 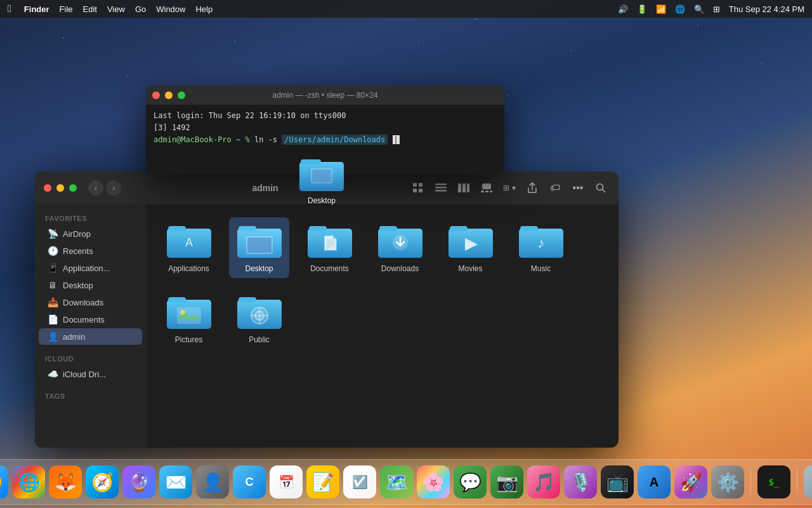 I want to click on menubar-window: Window, so click(x=171, y=9).